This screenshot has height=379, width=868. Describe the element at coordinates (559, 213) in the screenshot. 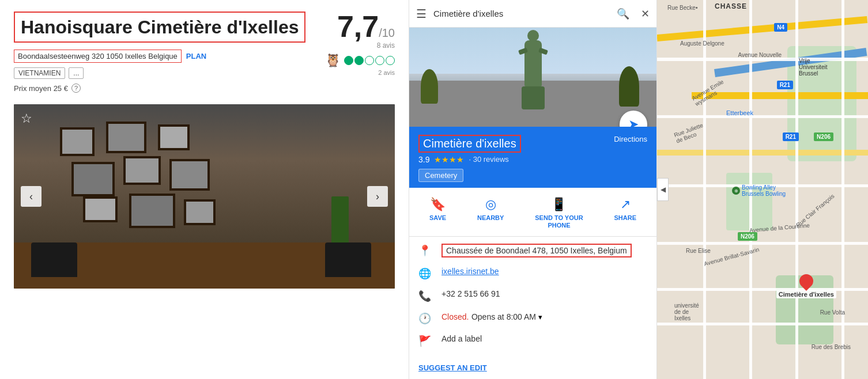

I see `gm-send-to-phone-action: 📱 SEND TO YOUR PHONE` at that location.